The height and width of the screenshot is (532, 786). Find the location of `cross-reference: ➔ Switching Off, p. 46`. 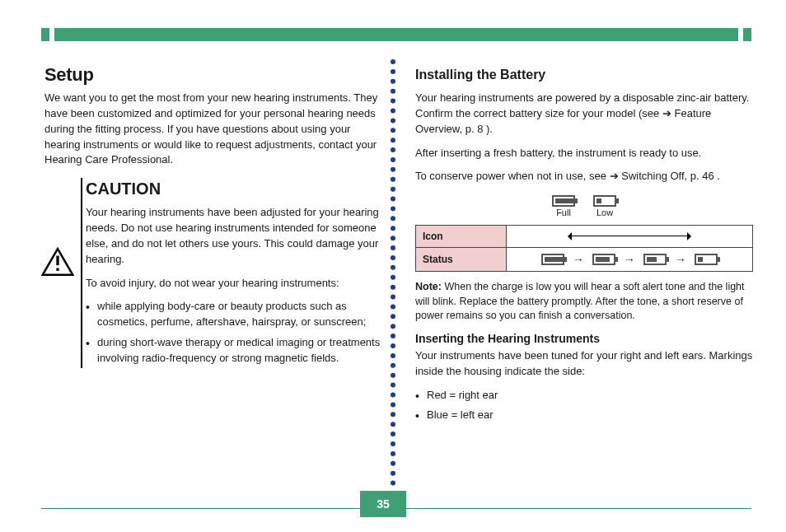

cross-reference: ➔ Switching Off, p. 46 is located at coordinates (664, 176).